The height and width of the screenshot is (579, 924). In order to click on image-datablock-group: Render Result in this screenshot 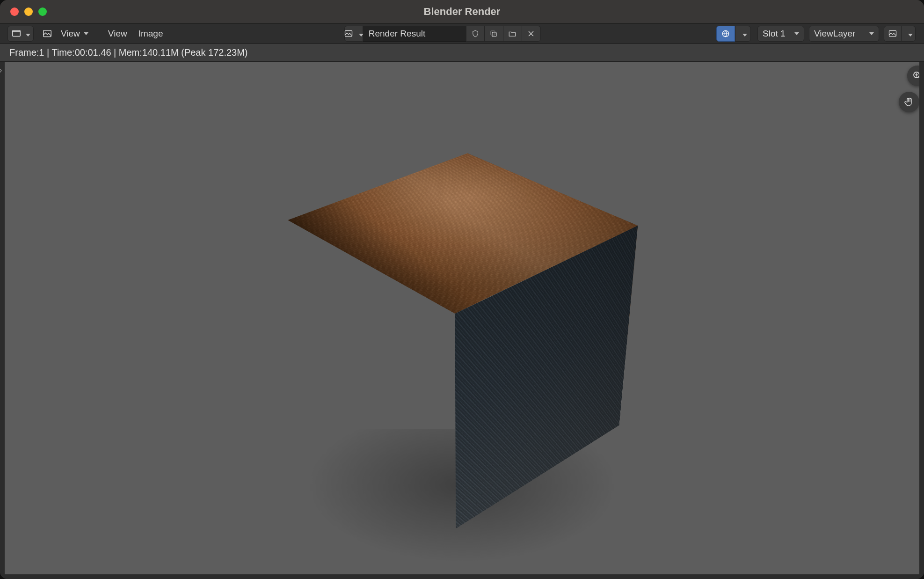, I will do `click(443, 34)`.